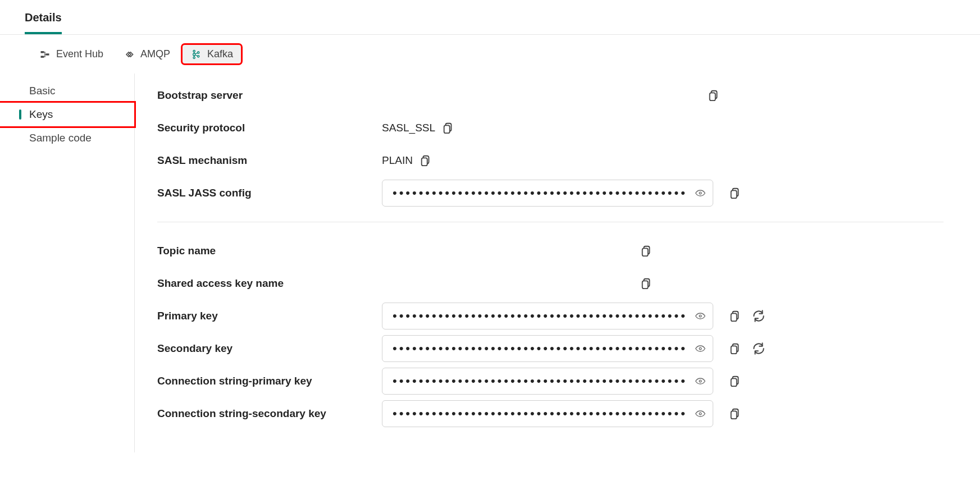  I want to click on secret-input-primary-key, so click(540, 316).